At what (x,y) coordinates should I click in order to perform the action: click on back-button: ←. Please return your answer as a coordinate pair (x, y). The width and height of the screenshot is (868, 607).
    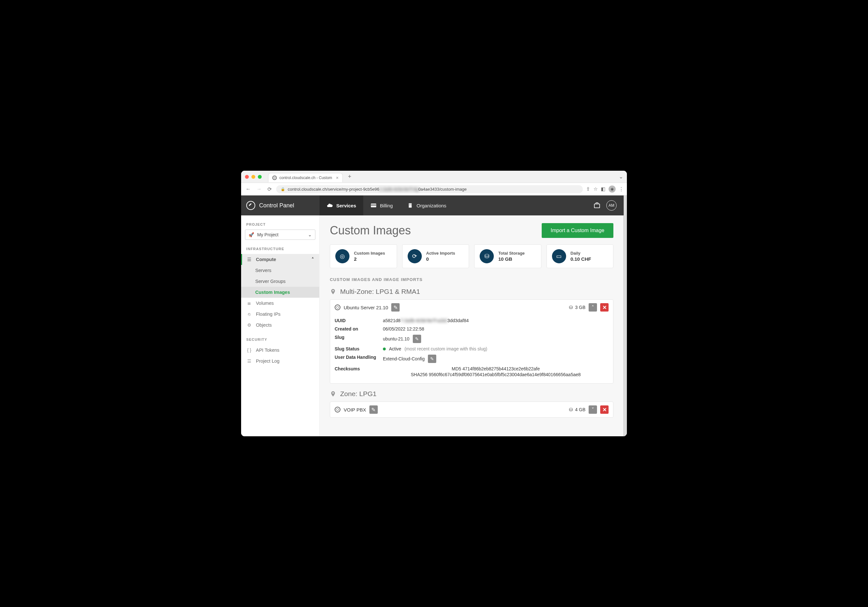
    Looking at the image, I should click on (248, 189).